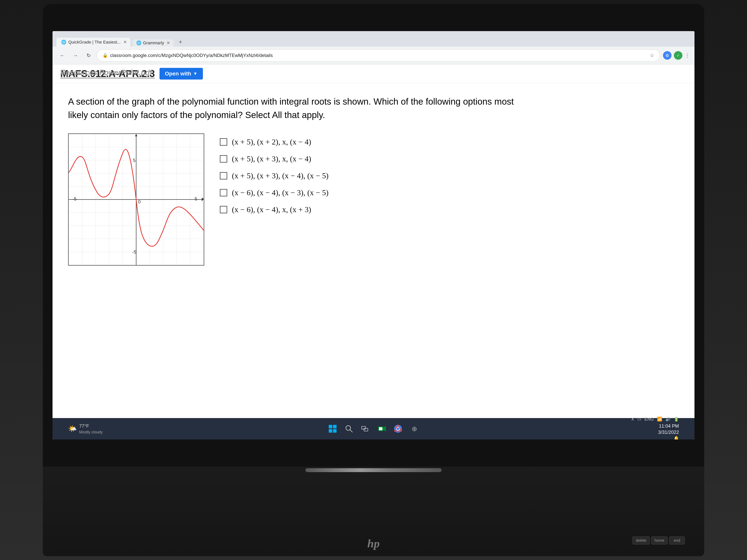 This screenshot has height=560, width=747. I want to click on lock-icon: 🔒, so click(105, 55).